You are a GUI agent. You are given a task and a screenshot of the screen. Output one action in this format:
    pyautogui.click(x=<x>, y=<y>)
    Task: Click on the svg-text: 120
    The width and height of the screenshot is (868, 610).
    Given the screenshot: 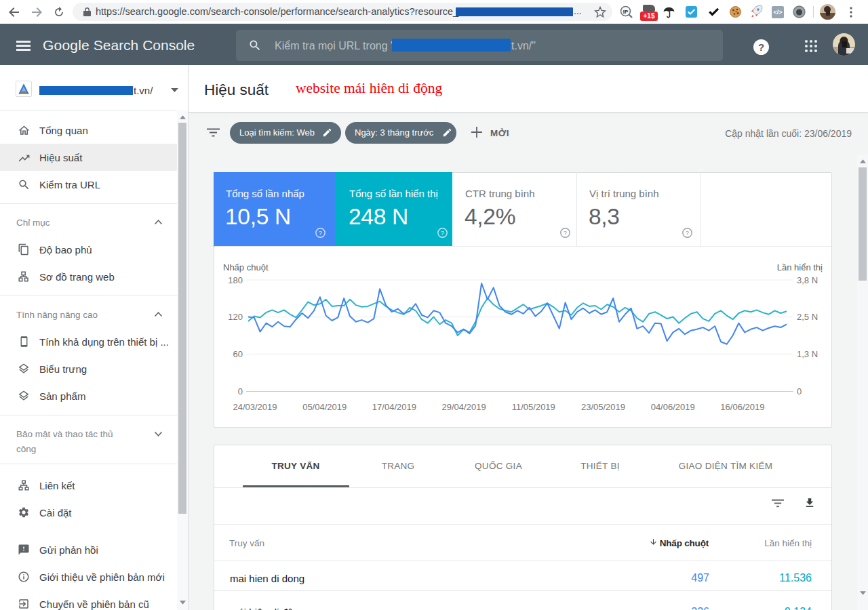 What is the action you would take?
    pyautogui.click(x=235, y=317)
    